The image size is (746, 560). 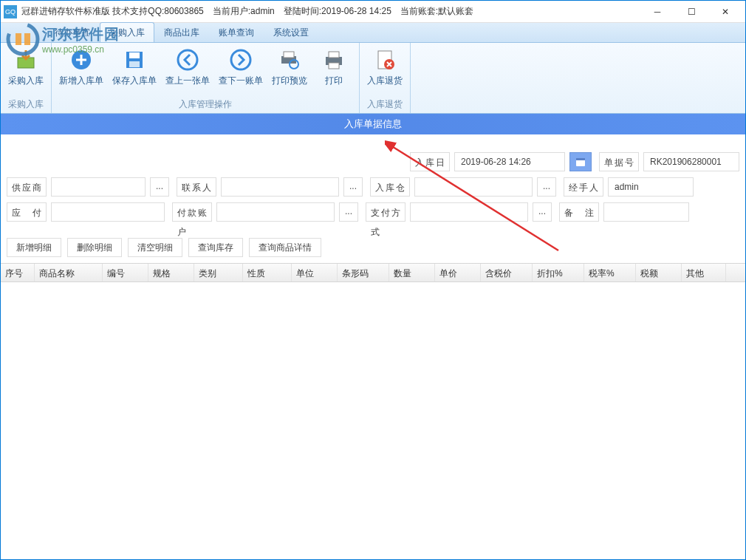 I want to click on tab-settings: 系统设置, so click(x=291, y=33).